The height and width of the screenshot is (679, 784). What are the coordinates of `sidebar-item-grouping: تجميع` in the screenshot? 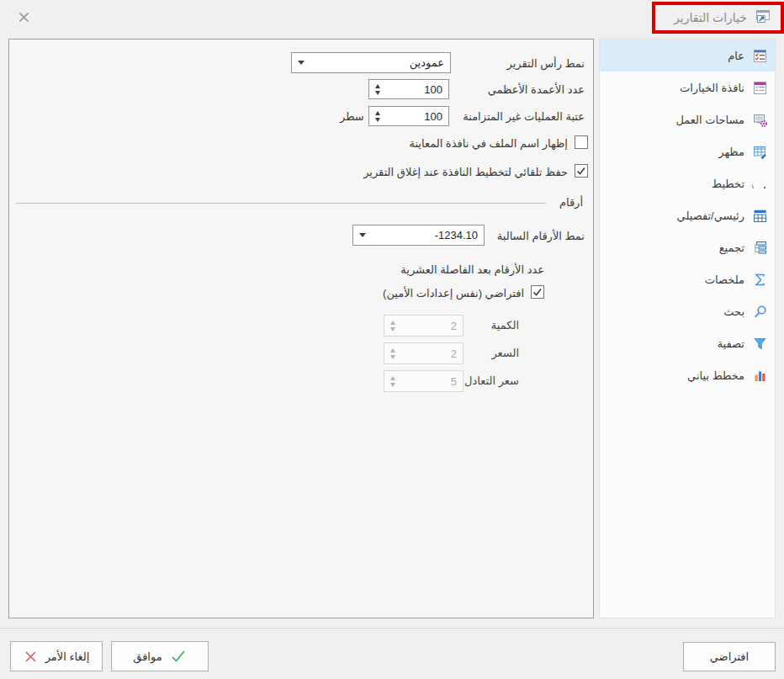 It's located at (687, 247).